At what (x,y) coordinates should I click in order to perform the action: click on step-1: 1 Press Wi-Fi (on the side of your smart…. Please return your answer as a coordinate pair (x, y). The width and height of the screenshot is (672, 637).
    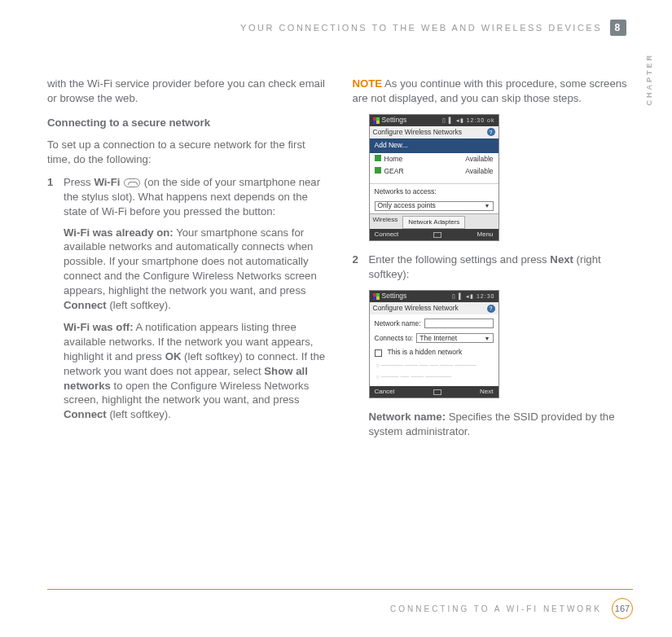
    Looking at the image, I should click on (187, 197).